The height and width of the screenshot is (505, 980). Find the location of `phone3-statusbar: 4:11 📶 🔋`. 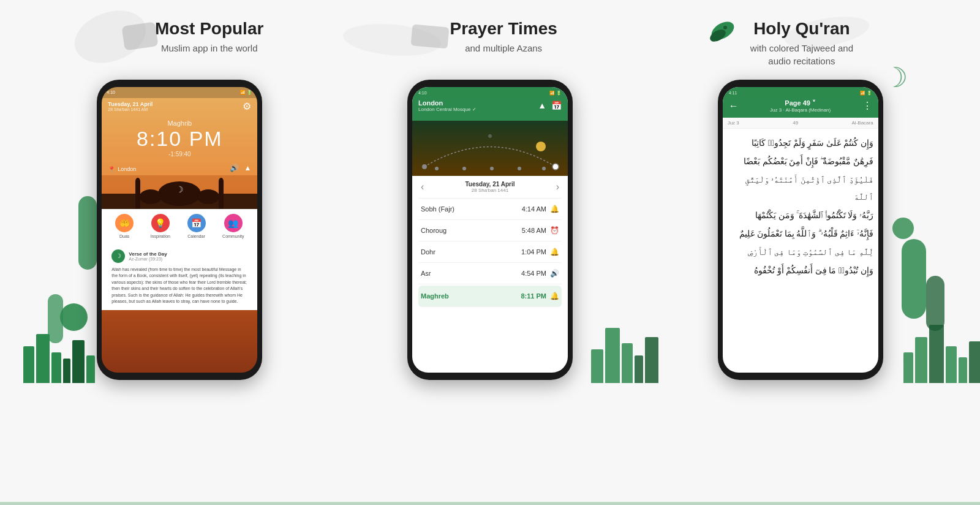

phone3-statusbar: 4:11 📶 🔋 is located at coordinates (801, 93).